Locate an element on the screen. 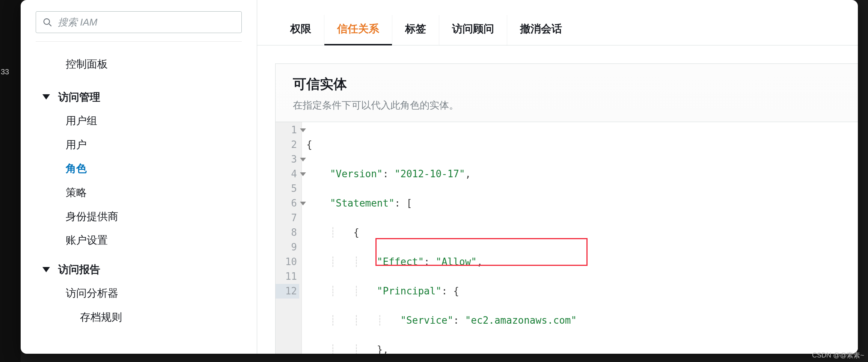  search-box is located at coordinates (139, 22).